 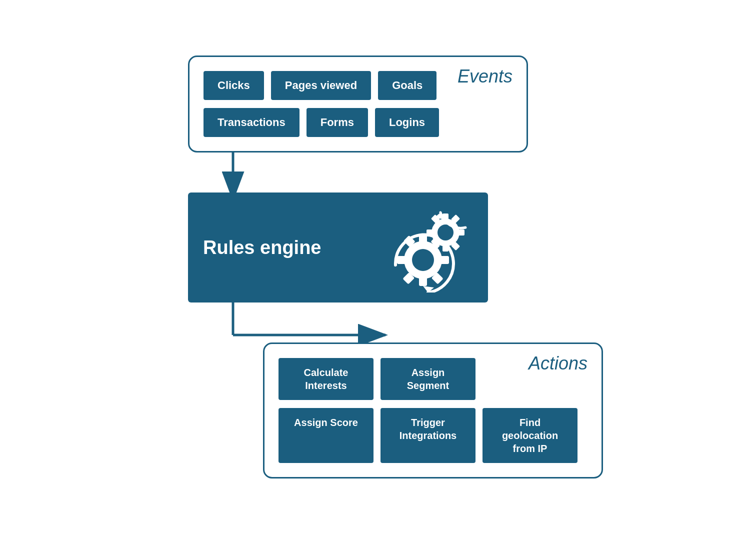 What do you see at coordinates (326, 436) in the screenshot?
I see `assign-score-button: Assign Score` at bounding box center [326, 436].